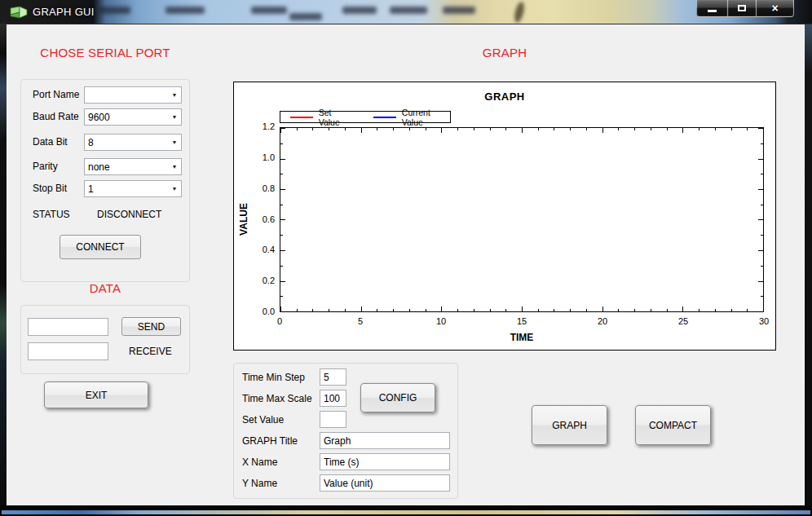 Image resolution: width=812 pixels, height=516 pixels. I want to click on graph-title-input, so click(385, 440).